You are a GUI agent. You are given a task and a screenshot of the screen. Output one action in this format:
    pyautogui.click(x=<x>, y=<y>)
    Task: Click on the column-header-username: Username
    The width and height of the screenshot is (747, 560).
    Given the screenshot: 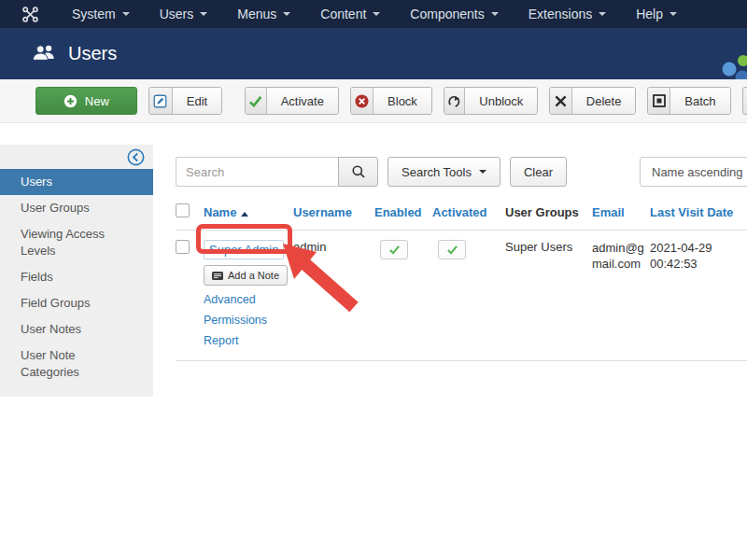 What is the action you would take?
    pyautogui.click(x=334, y=215)
    